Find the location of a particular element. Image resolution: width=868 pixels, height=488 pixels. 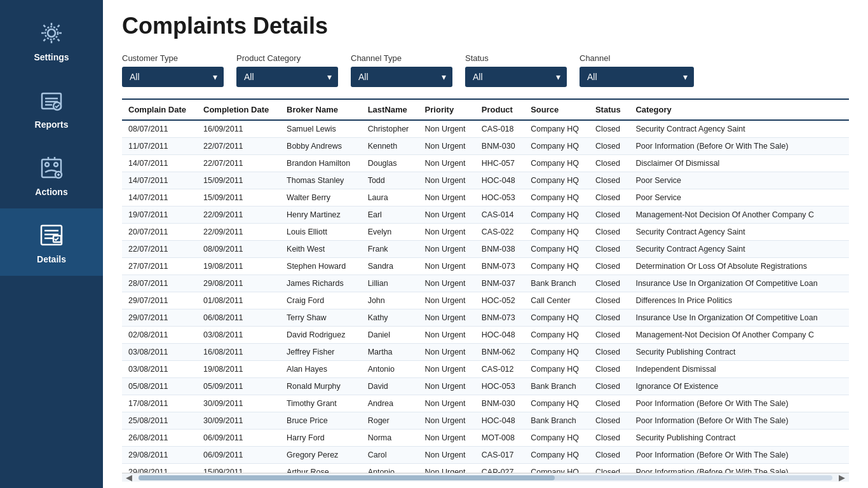

table-row: 08/07/201116/09/2011Samuel LewisChristop… is located at coordinates (485, 129).